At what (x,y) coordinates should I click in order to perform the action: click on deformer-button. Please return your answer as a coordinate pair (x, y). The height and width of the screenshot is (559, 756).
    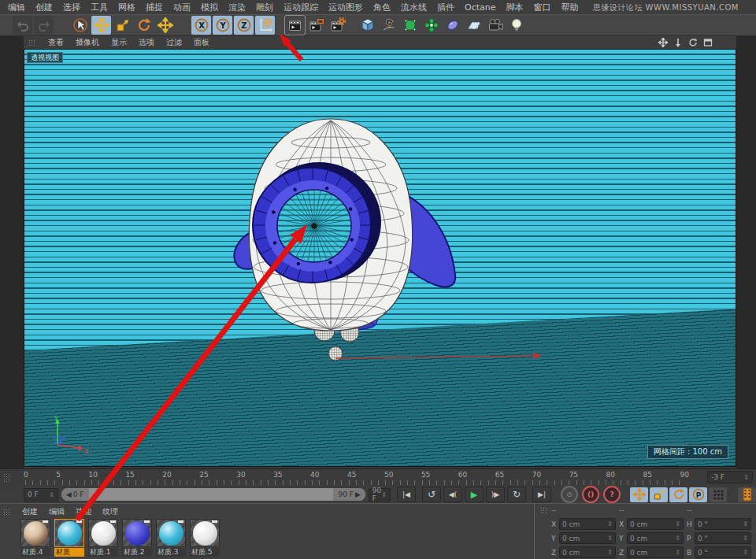
    Looking at the image, I should click on (452, 25).